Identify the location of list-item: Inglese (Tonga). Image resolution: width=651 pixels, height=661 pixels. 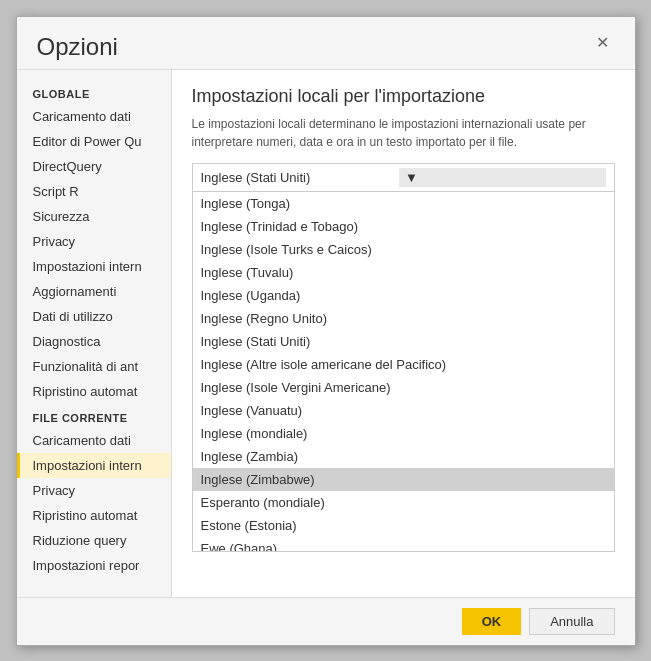
(404, 204).